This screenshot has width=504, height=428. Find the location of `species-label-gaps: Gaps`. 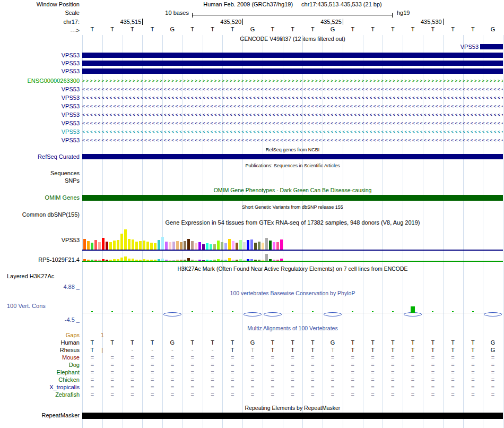

species-label-gaps: Gaps is located at coordinates (40, 336).